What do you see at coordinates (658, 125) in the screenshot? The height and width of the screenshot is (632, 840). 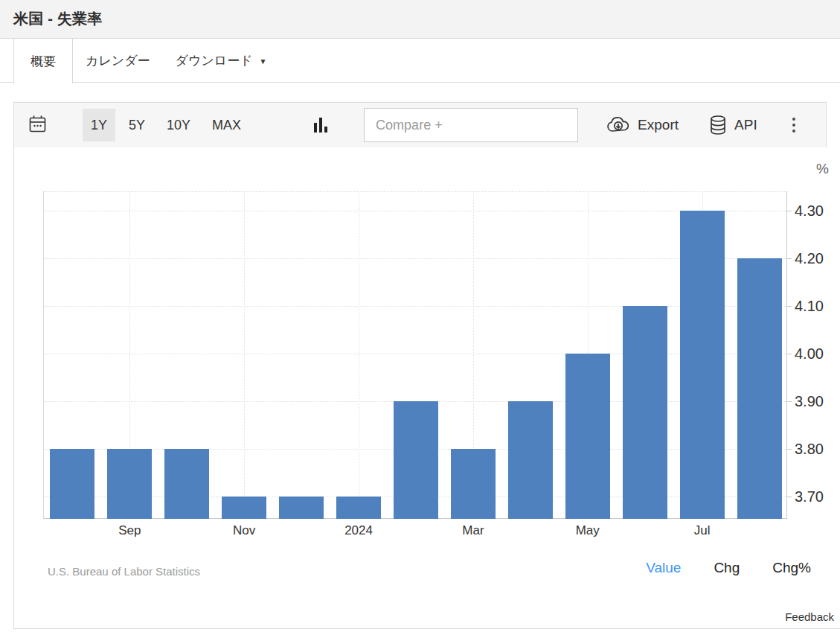 I see `export-label: Export` at bounding box center [658, 125].